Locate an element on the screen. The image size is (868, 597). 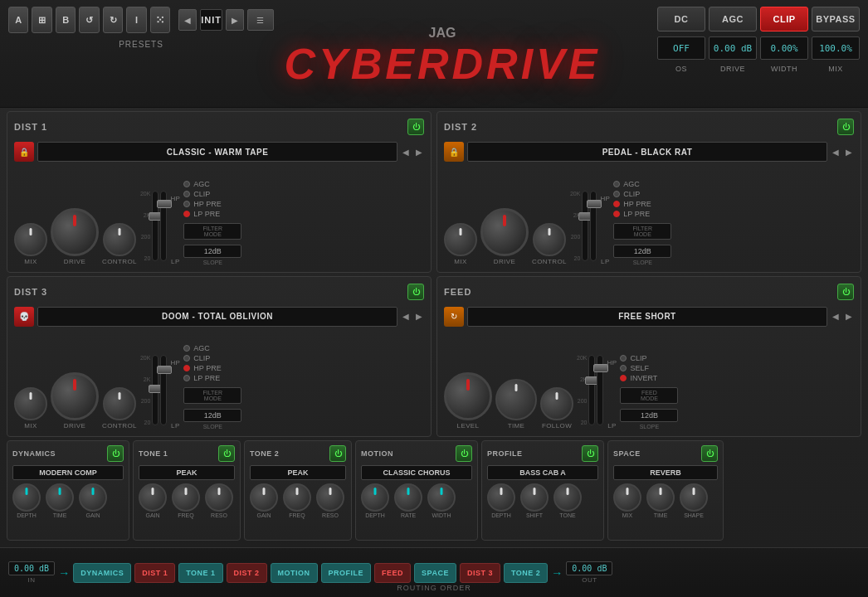
dist3-prev: ◀ is located at coordinates (406, 317).